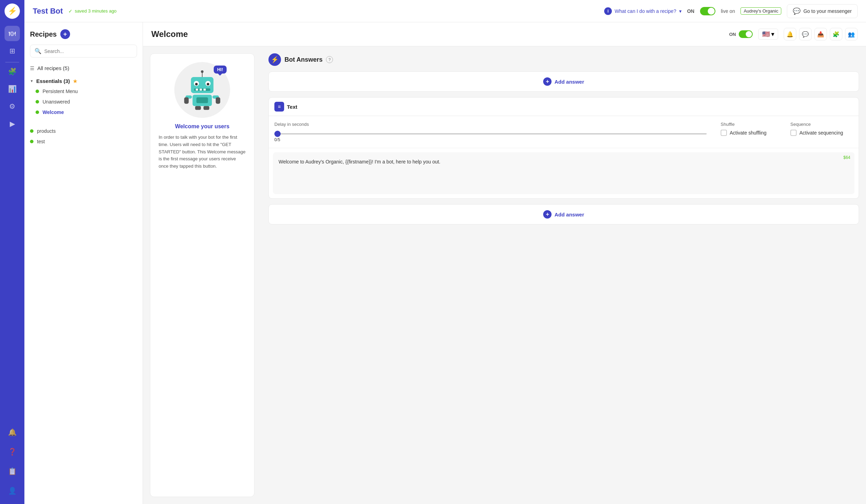 The image size is (866, 504). I want to click on recipe-unanswered: Unanswered, so click(84, 102).